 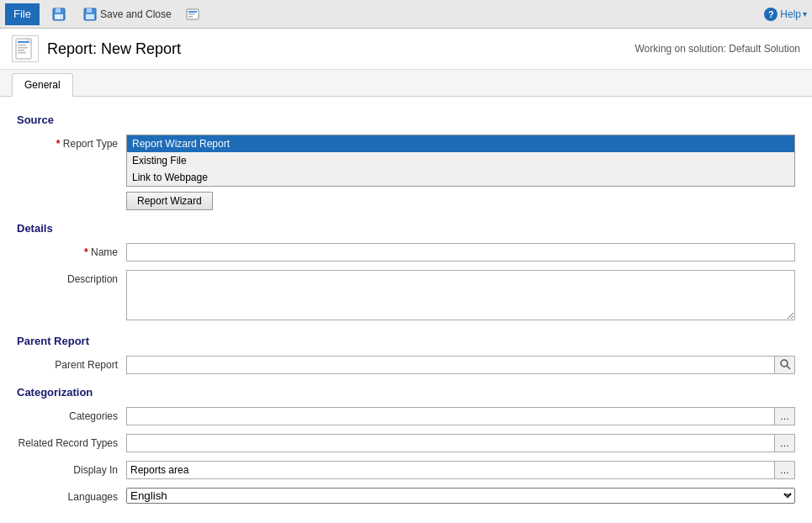 I want to click on tabs-bar: General, so click(x=406, y=83).